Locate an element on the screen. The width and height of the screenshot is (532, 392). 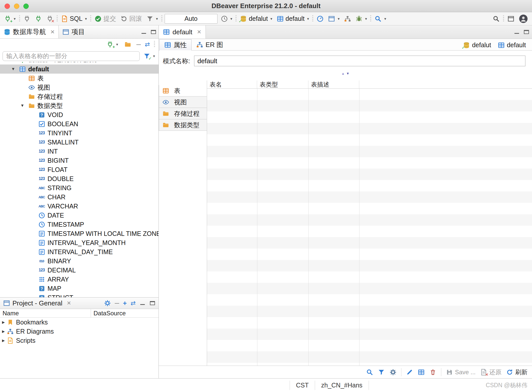
tab-database-navigator: 数据库导航 ✕ is located at coordinates (29, 32).